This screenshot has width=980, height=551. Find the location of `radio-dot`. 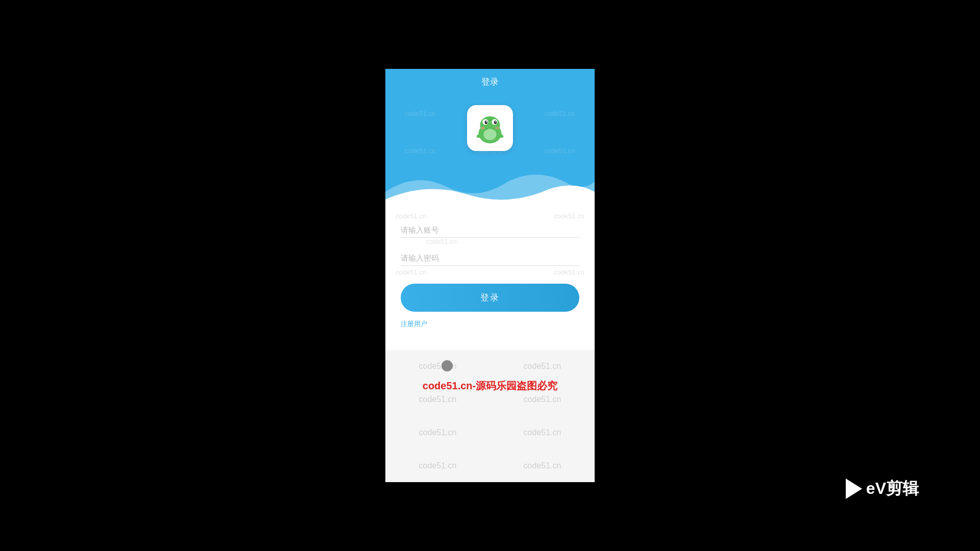

radio-dot is located at coordinates (447, 366).